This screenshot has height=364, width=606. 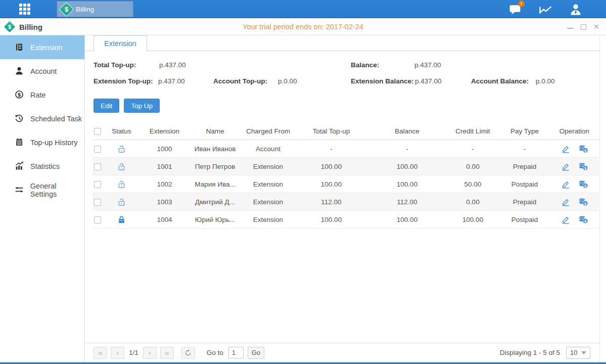 What do you see at coordinates (428, 65) in the screenshot?
I see `balance-value: p.437.00` at bounding box center [428, 65].